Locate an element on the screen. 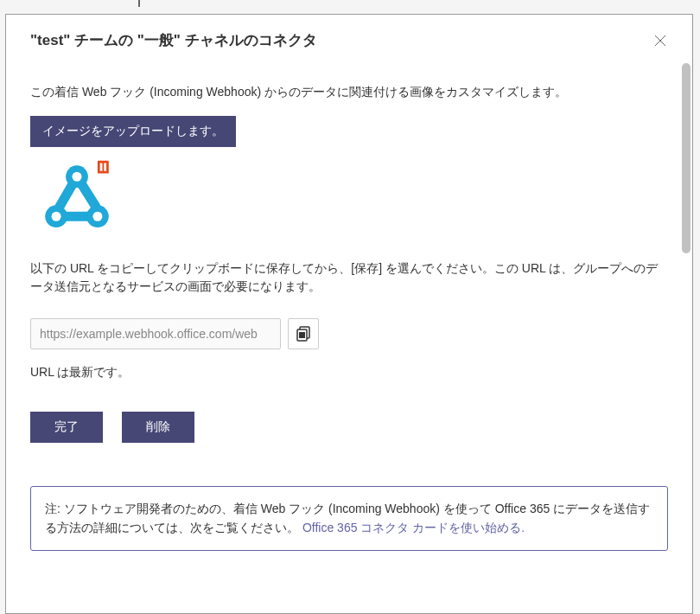 The image size is (700, 614). image-customize-description: この着信 Web フック (Incoming Webhook) からのデータに関… is located at coordinates (349, 93).